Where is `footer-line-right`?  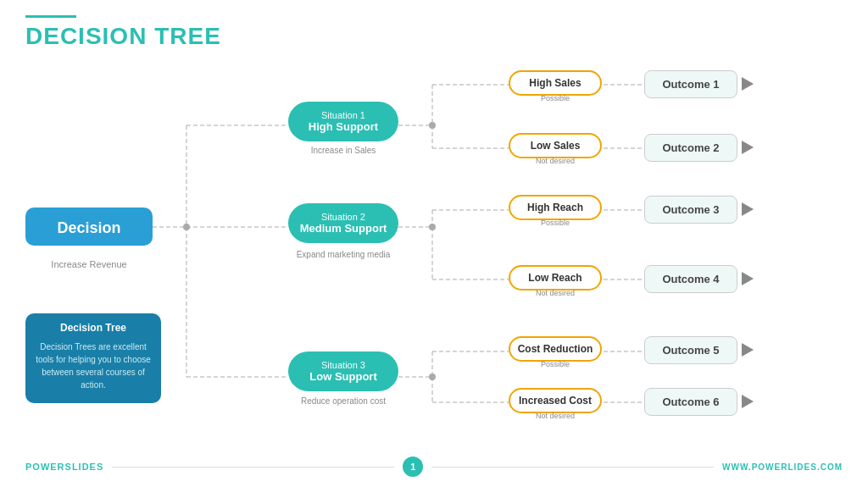
footer-line-right is located at coordinates (573, 468).